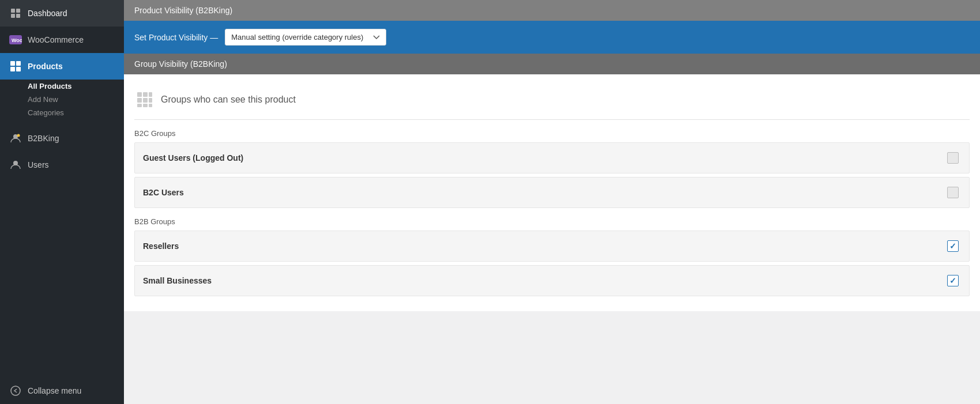 This screenshot has height=404, width=980. I want to click on sidebar-item-products: Products, so click(62, 66).